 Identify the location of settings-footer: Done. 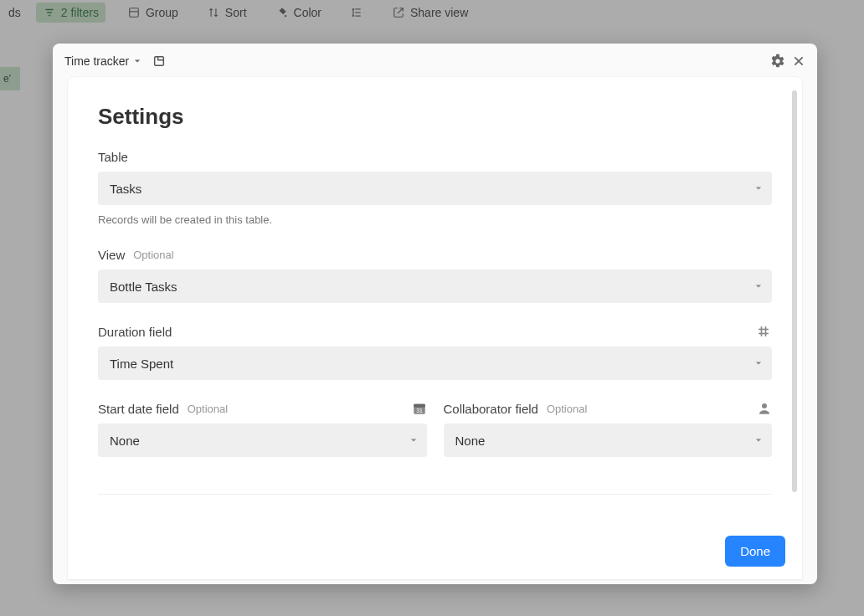
(435, 551).